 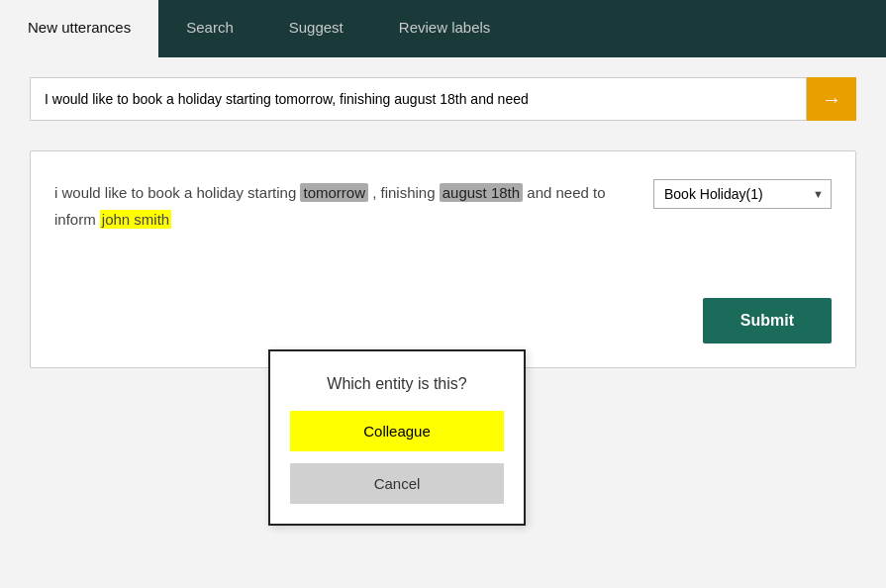 I want to click on submit-button: Submit, so click(x=767, y=321).